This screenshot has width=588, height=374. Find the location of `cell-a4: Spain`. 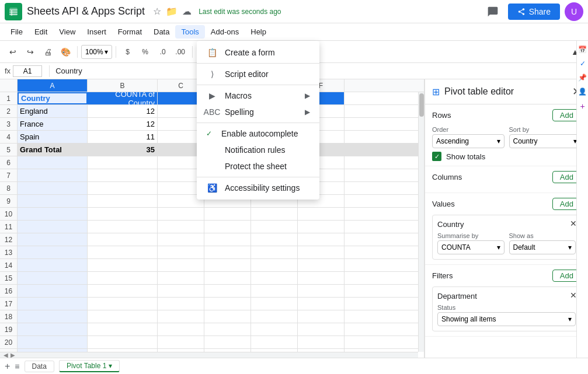

cell-a4: Spain is located at coordinates (53, 137).